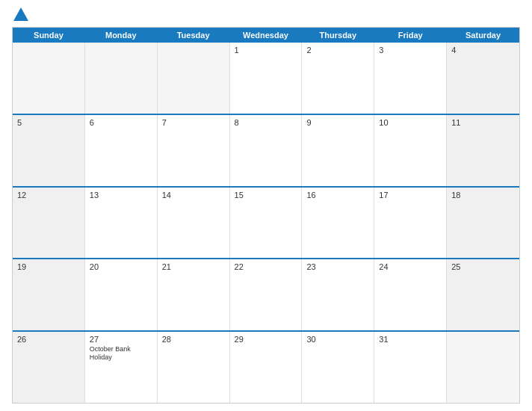  Describe the element at coordinates (411, 35) in the screenshot. I see `day-header-friday: Friday` at that location.